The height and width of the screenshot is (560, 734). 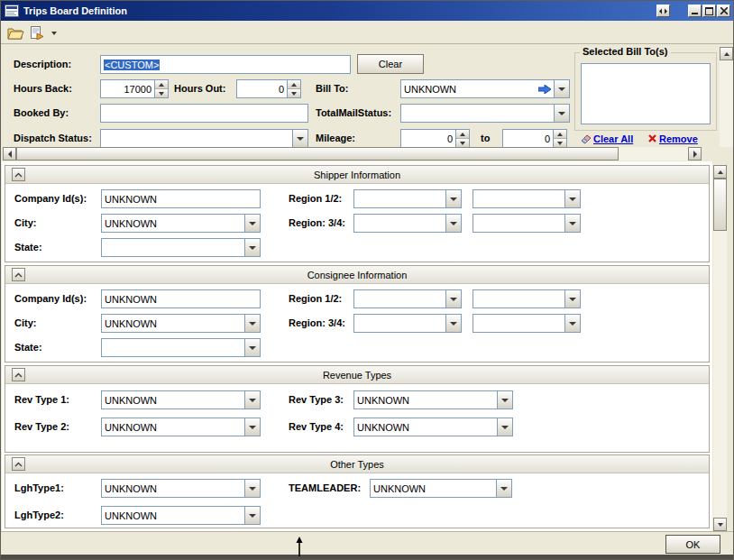 What do you see at coordinates (76, 11) in the screenshot?
I see `window-title: Trips Board Definition` at bounding box center [76, 11].